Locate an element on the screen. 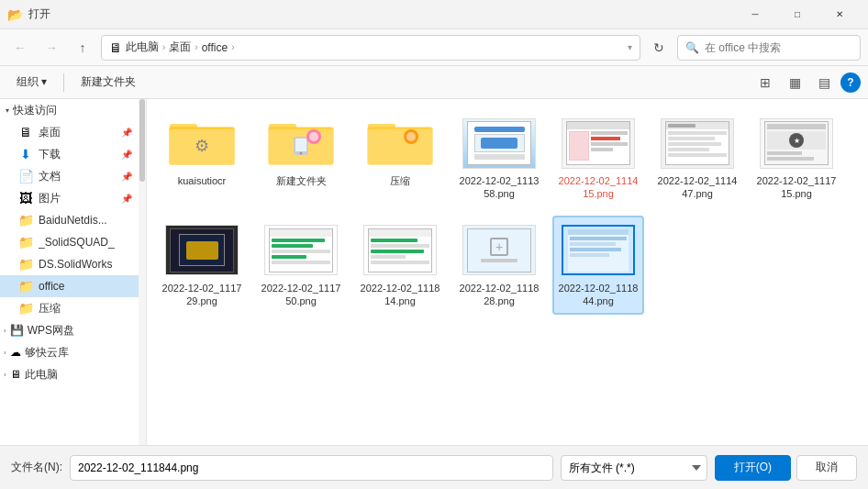 The height and width of the screenshot is (489, 868). address-bar: ← → ↑ 🖥 此电脑 › 桌面 › office › ▾ ↻ 🔍 is located at coordinates (434, 48).